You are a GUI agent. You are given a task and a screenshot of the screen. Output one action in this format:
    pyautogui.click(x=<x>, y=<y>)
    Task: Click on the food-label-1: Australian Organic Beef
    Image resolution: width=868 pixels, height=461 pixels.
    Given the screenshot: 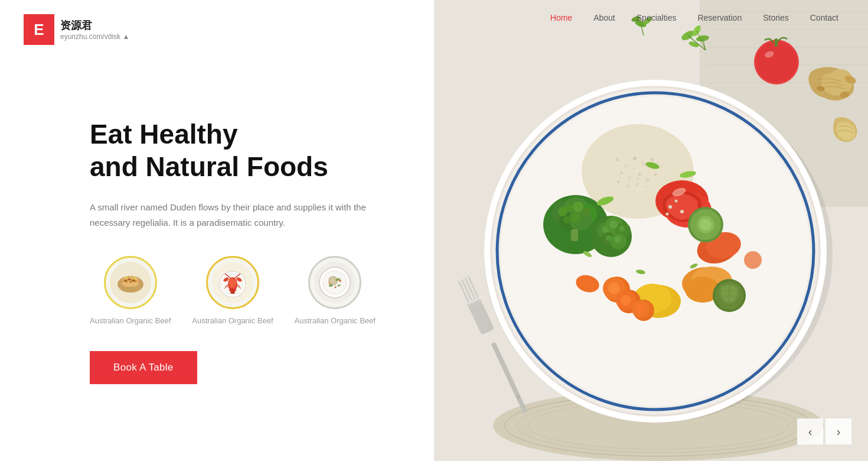 What is the action you would take?
    pyautogui.click(x=130, y=320)
    